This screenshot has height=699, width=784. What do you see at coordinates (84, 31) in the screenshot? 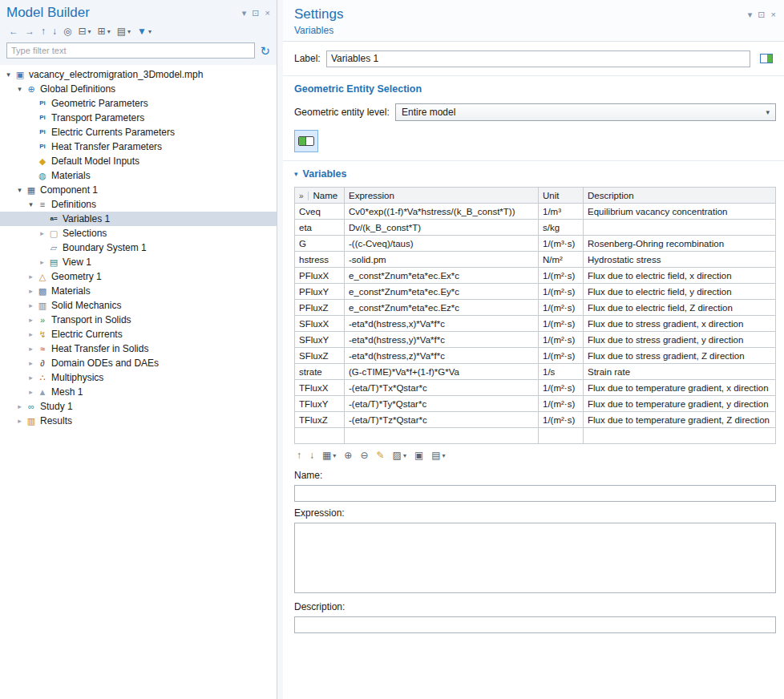
I see `collapse-all-button: ⊟▾` at bounding box center [84, 31].